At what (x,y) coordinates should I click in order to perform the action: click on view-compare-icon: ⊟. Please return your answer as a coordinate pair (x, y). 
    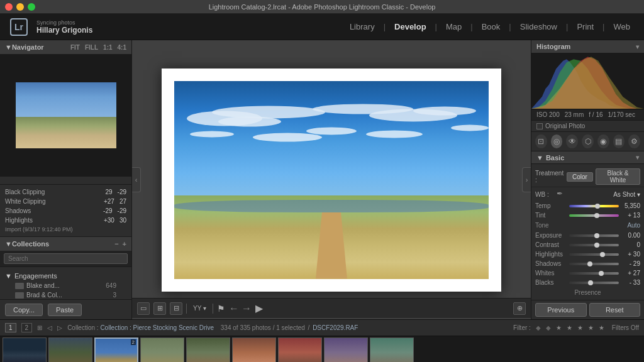
    Looking at the image, I should click on (176, 309).